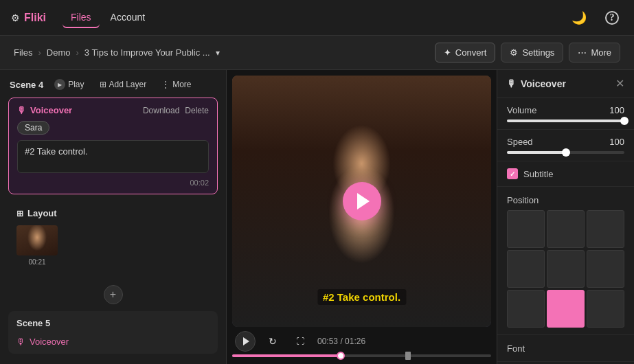  Describe the element at coordinates (566, 146) in the screenshot. I see `speed-section: Speed 100` at that location.